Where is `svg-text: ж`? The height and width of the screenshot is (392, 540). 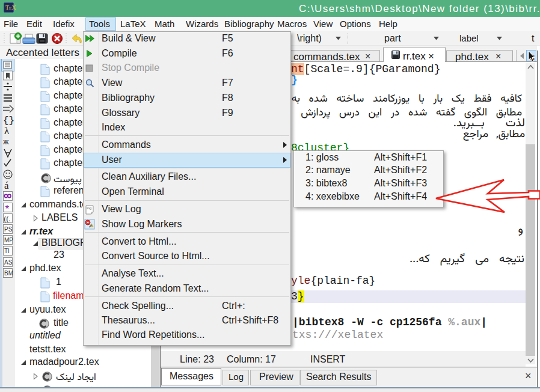 svg-text: ж is located at coordinates (6, 142).